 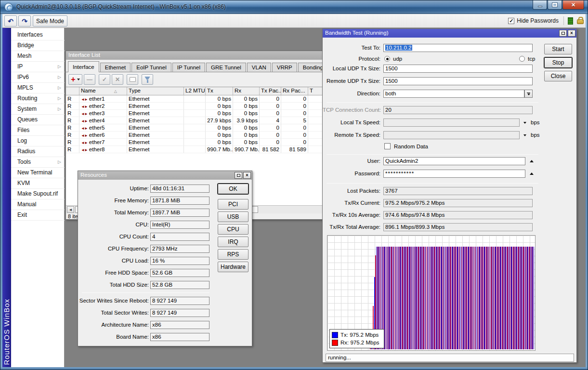 I want to click on sidebar-item-system: System▷, so click(x=38, y=109).